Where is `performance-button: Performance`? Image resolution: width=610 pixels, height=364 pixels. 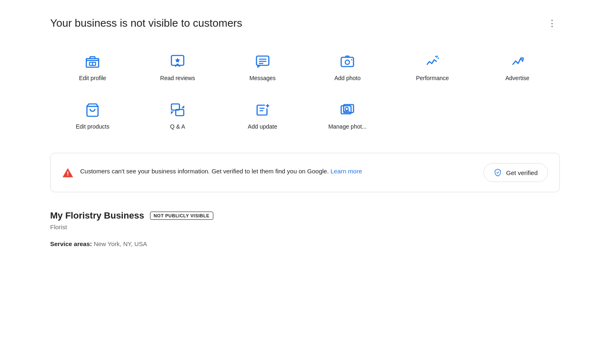
performance-button: Performance is located at coordinates (432, 67).